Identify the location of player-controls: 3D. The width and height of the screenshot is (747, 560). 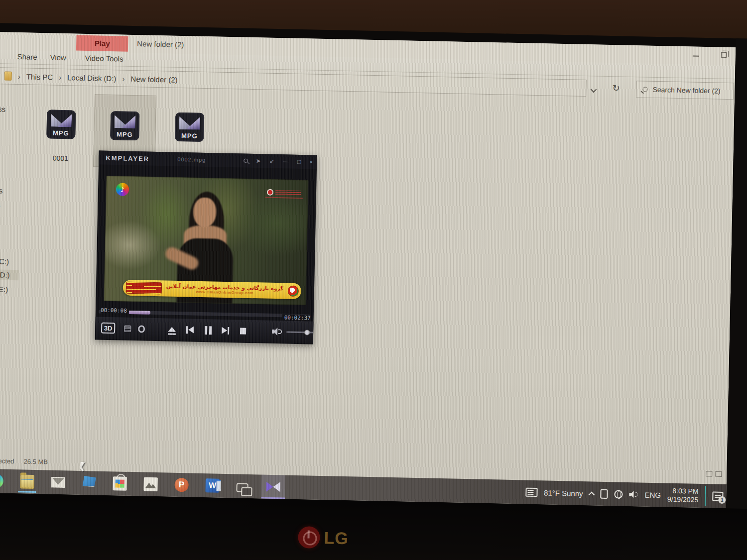
(204, 330).